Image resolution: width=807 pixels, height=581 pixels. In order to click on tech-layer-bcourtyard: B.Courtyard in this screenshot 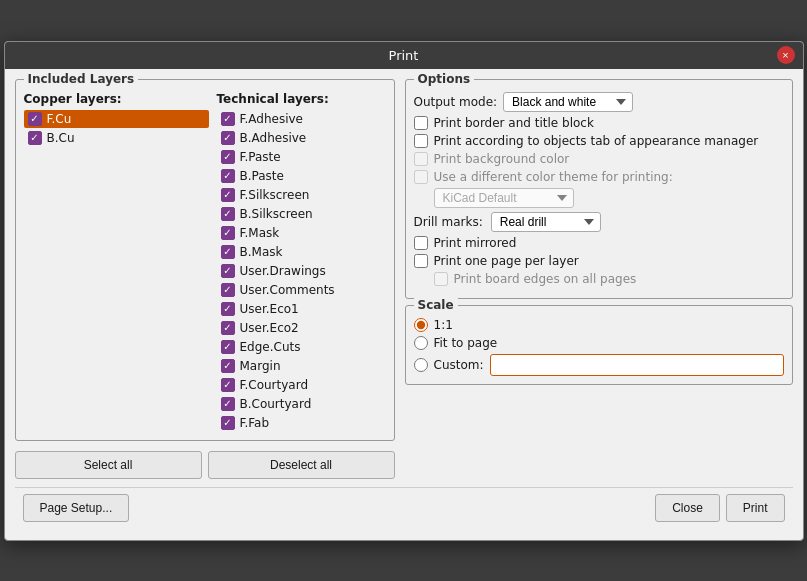, I will do `click(302, 404)`.